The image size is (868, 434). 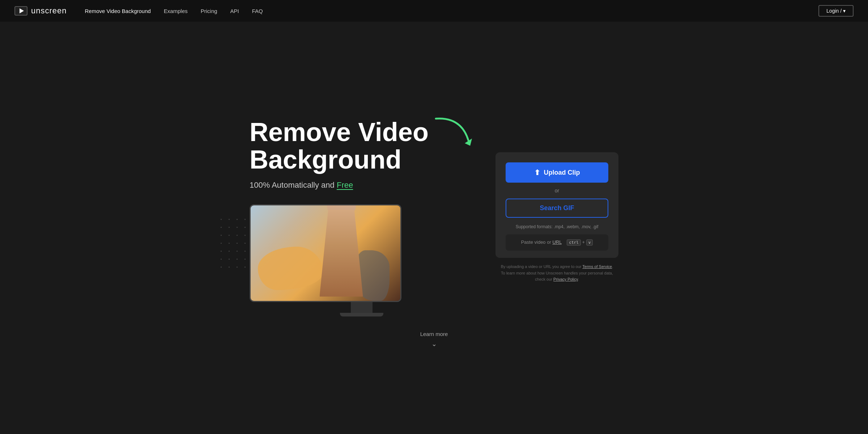 What do you see at coordinates (176, 11) in the screenshot?
I see `nav-examples: Examples` at bounding box center [176, 11].